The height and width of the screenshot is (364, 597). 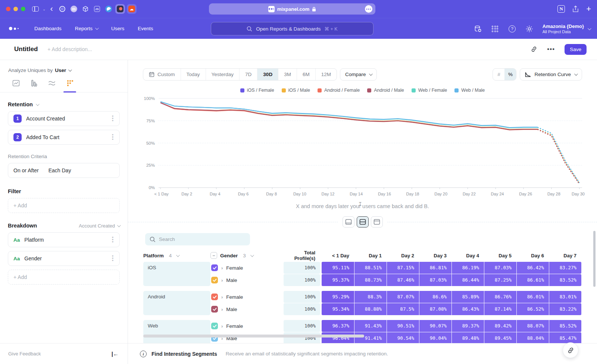 What do you see at coordinates (296, 90) in the screenshot?
I see `legend-item: iOS / Male` at bounding box center [296, 90].